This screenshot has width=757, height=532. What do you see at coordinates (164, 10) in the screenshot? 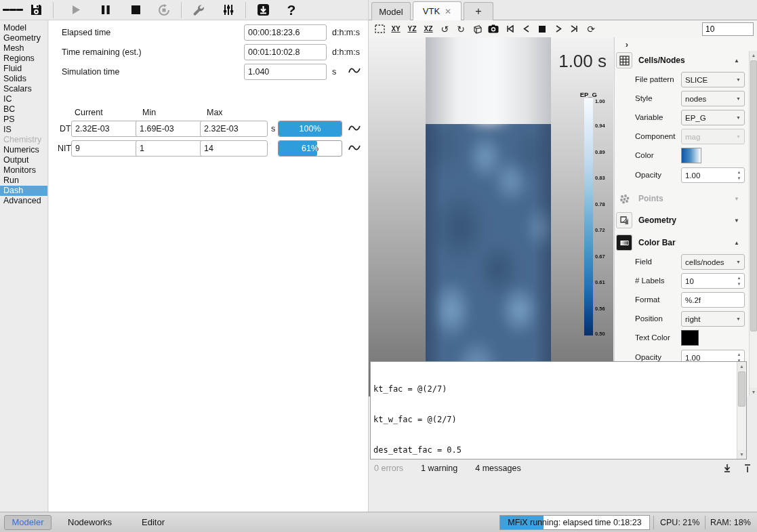
I see `reset-icon` at bounding box center [164, 10].